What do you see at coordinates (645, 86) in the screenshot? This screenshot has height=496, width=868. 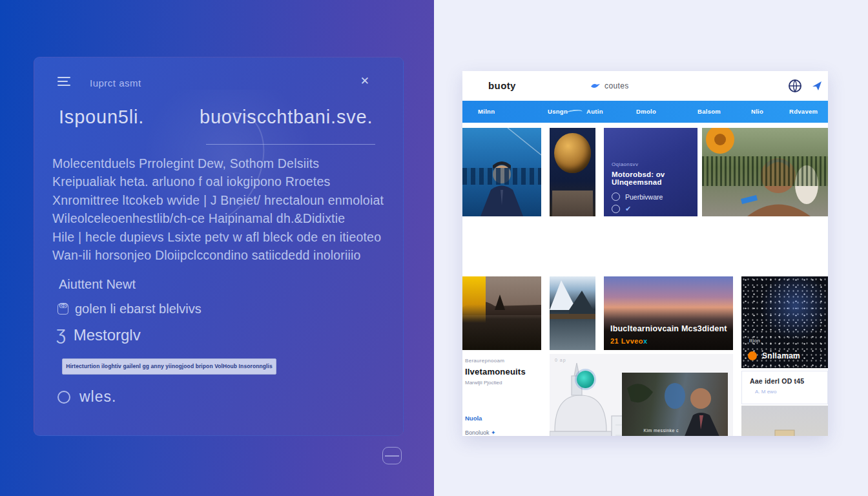 I see `site-header: buoty coutes` at bounding box center [645, 86].